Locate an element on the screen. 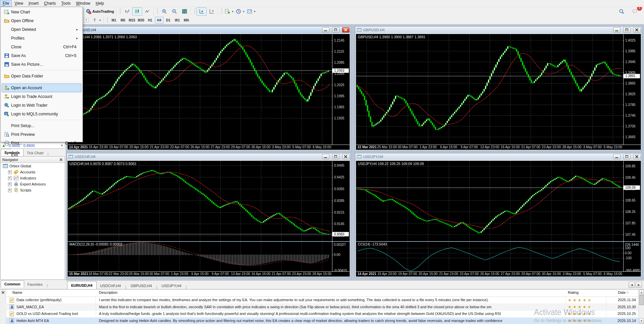 The height and width of the screenshot is (324, 644). periods-button: ▼ is located at coordinates (240, 11).